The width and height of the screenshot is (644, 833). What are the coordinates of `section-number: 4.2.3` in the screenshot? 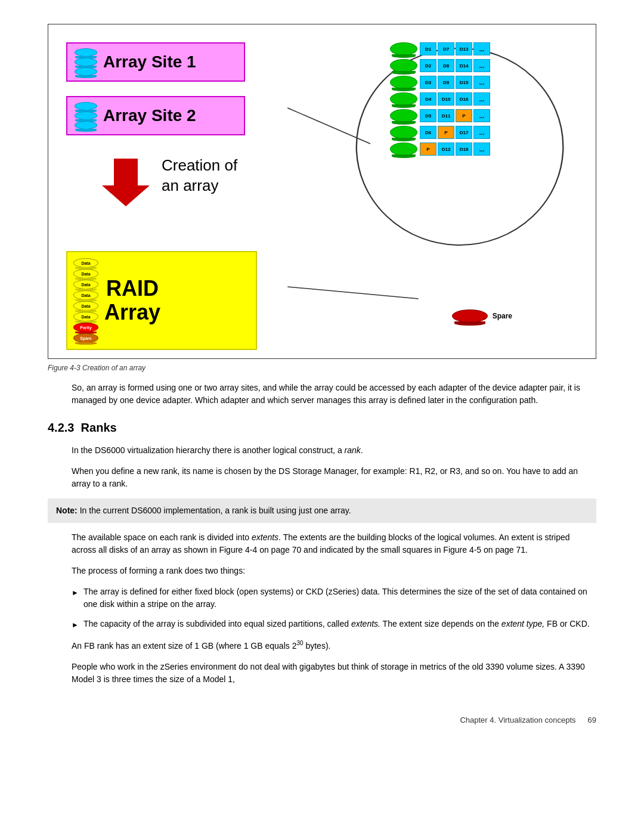 It's located at (61, 428).